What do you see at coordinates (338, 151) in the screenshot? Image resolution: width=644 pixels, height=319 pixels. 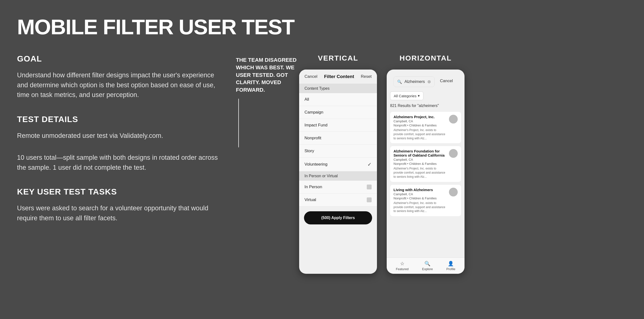 I see `filter-row-story: Story` at bounding box center [338, 151].